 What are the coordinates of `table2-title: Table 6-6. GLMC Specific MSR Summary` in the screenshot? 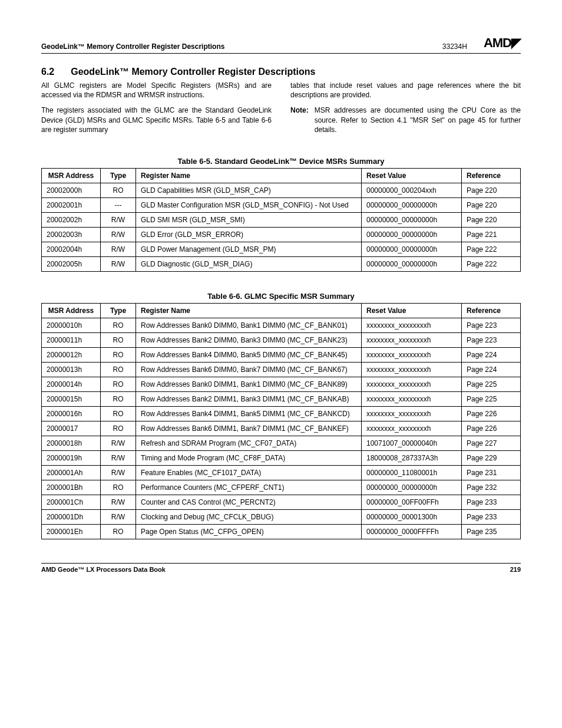 It's located at (281, 296).